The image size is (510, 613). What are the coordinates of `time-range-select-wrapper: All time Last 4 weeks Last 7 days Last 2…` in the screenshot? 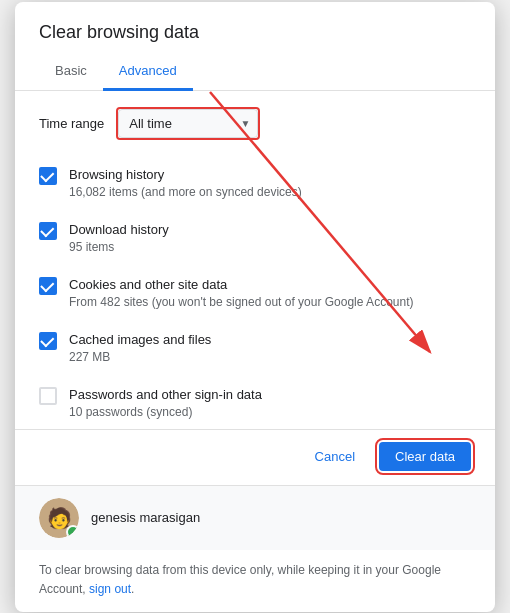 It's located at (188, 124).